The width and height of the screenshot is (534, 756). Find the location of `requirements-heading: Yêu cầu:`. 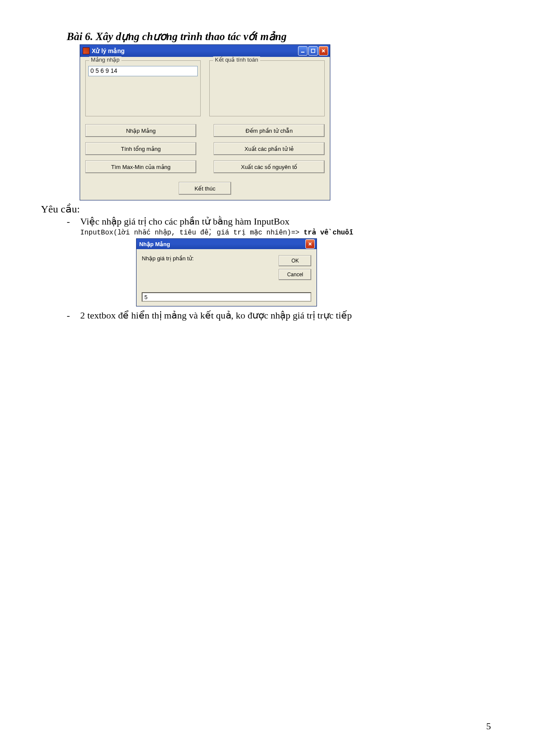

requirements-heading: Yêu cầu: is located at coordinates (268, 209).